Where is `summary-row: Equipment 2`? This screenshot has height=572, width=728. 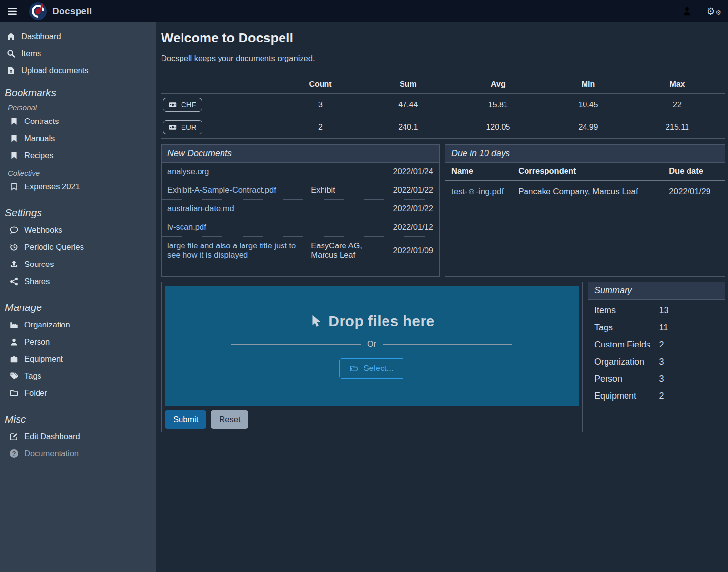 summary-row: Equipment 2 is located at coordinates (657, 396).